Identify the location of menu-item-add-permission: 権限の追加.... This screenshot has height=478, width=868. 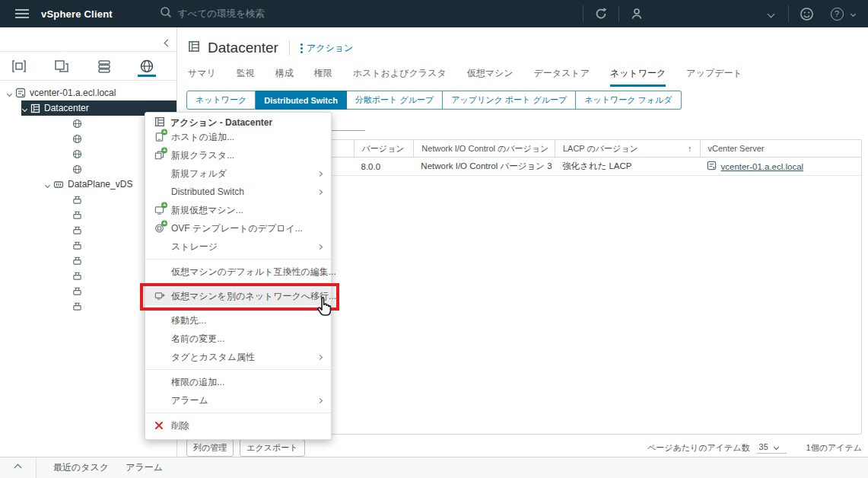
(238, 382).